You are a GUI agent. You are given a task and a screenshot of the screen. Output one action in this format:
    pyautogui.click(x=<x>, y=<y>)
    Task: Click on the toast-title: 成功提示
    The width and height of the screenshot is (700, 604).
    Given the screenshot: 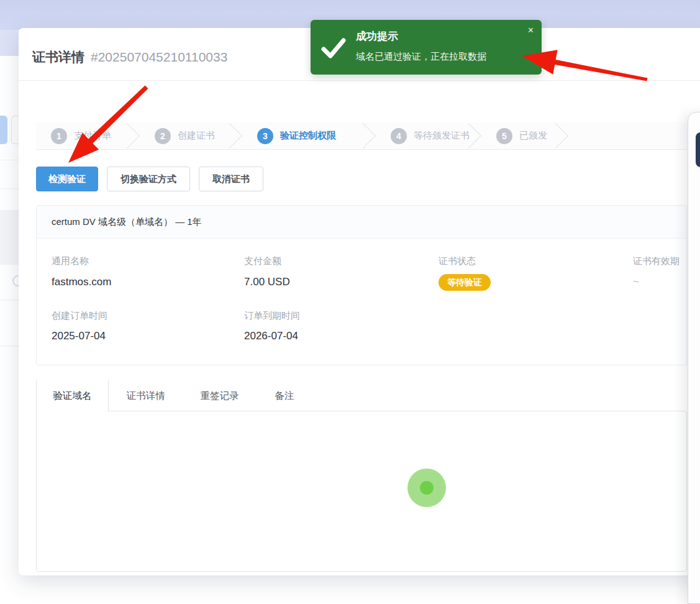 What is the action you would take?
    pyautogui.click(x=377, y=36)
    